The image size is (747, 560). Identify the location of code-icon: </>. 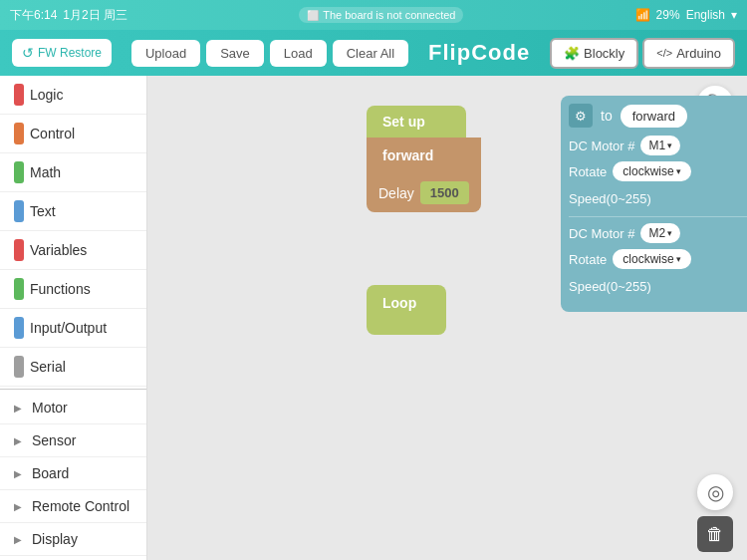
(664, 53).